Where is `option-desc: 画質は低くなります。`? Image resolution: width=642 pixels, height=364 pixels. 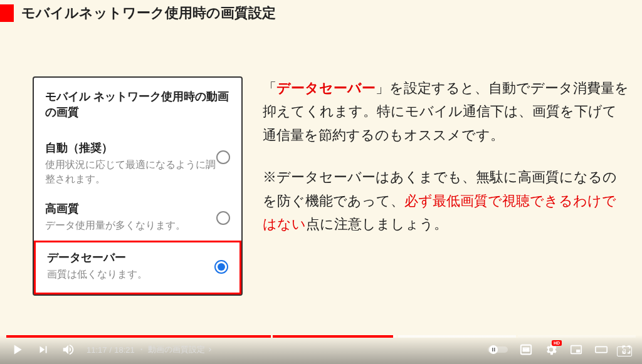 option-desc: 画質は低くなります。 is located at coordinates (130, 274).